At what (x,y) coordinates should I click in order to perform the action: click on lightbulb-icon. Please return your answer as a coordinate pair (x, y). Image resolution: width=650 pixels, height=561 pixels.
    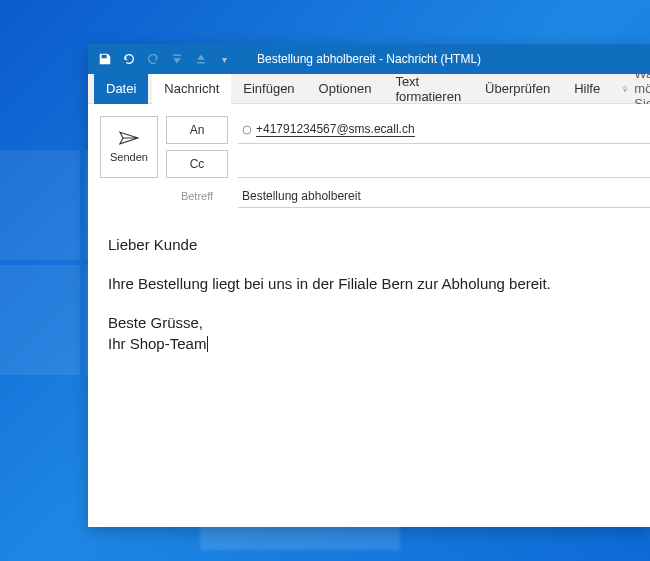
    Looking at the image, I should click on (625, 89).